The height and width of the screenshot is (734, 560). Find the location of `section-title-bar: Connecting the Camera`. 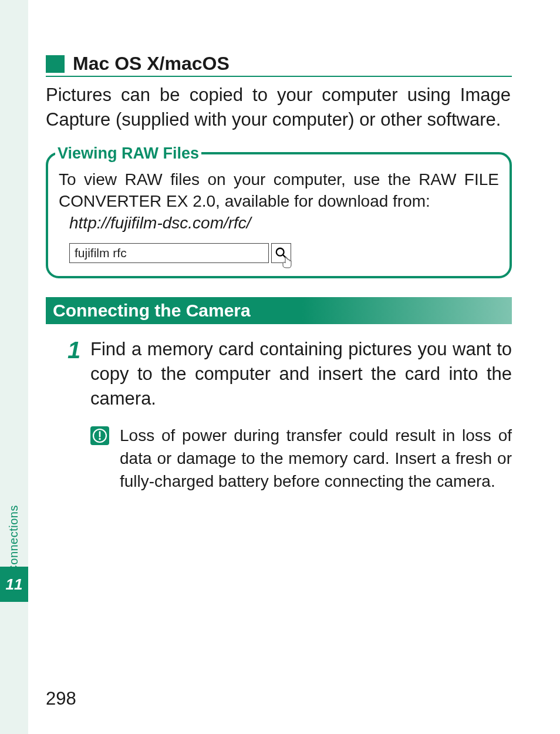

section-title-bar: Connecting the Camera is located at coordinates (279, 311).